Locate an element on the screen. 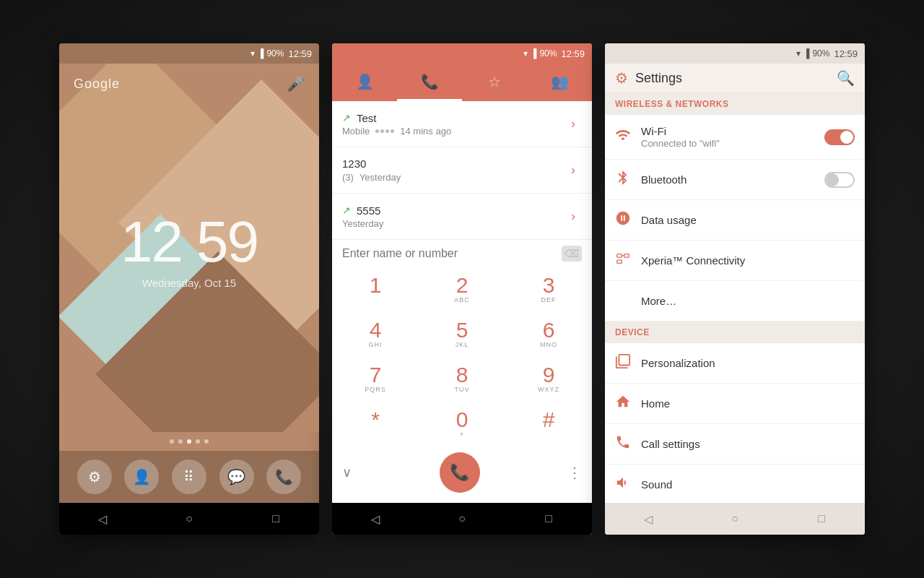  call-settings-text: Call settings is located at coordinates (748, 444).